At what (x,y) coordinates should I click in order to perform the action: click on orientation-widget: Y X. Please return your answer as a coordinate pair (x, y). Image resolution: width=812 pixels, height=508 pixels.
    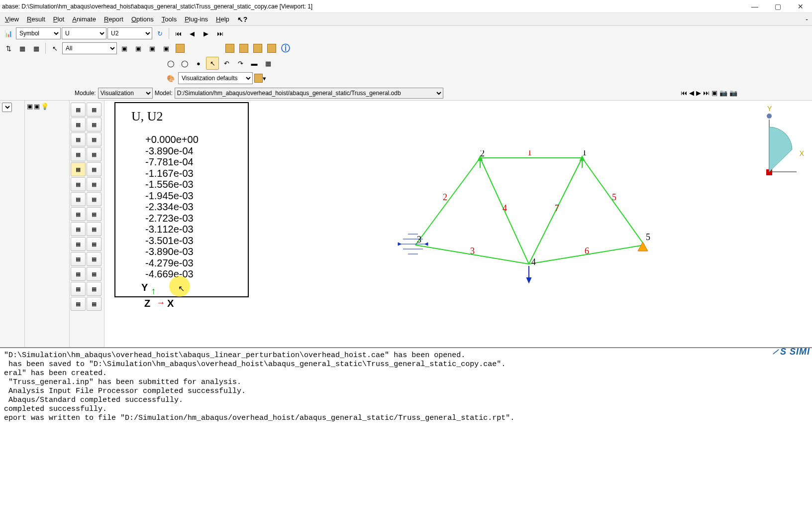
    Looking at the image, I should click on (772, 144).